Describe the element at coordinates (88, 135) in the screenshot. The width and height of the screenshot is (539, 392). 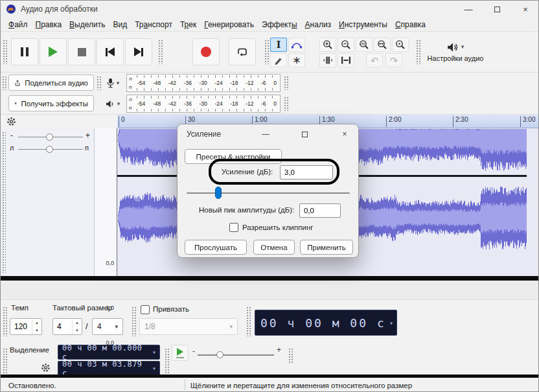
I see `gain-plus-label: +` at that location.